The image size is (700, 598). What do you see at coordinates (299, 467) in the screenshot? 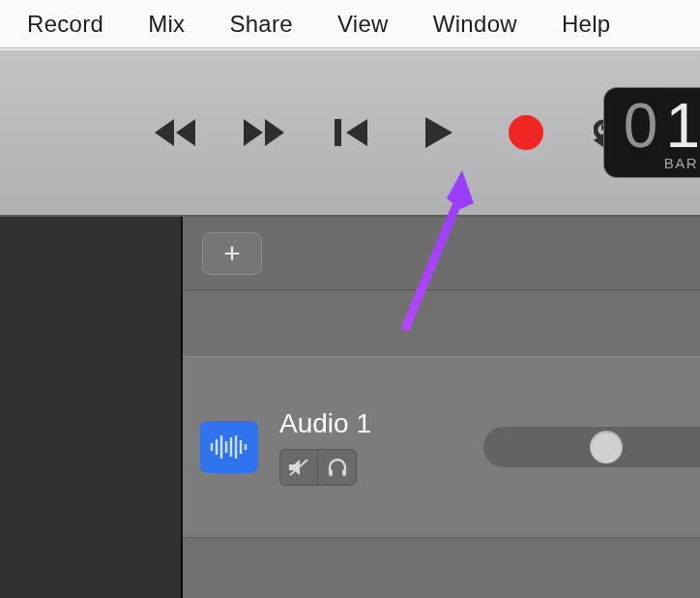
I see `mute-button` at bounding box center [299, 467].